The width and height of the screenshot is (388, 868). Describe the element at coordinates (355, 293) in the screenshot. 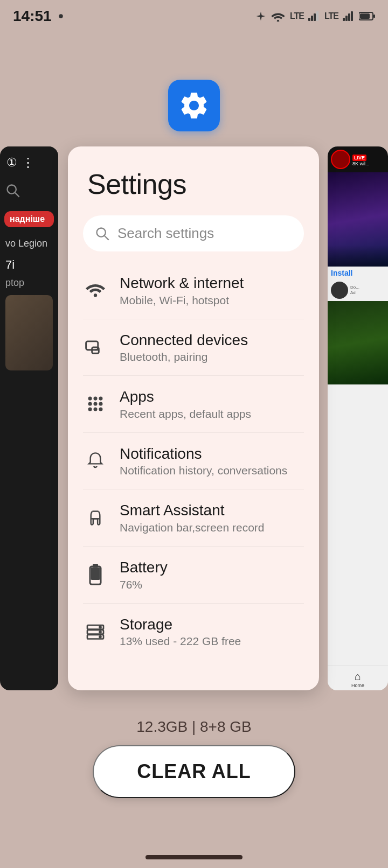

I see `ad-label: Ad` at that location.